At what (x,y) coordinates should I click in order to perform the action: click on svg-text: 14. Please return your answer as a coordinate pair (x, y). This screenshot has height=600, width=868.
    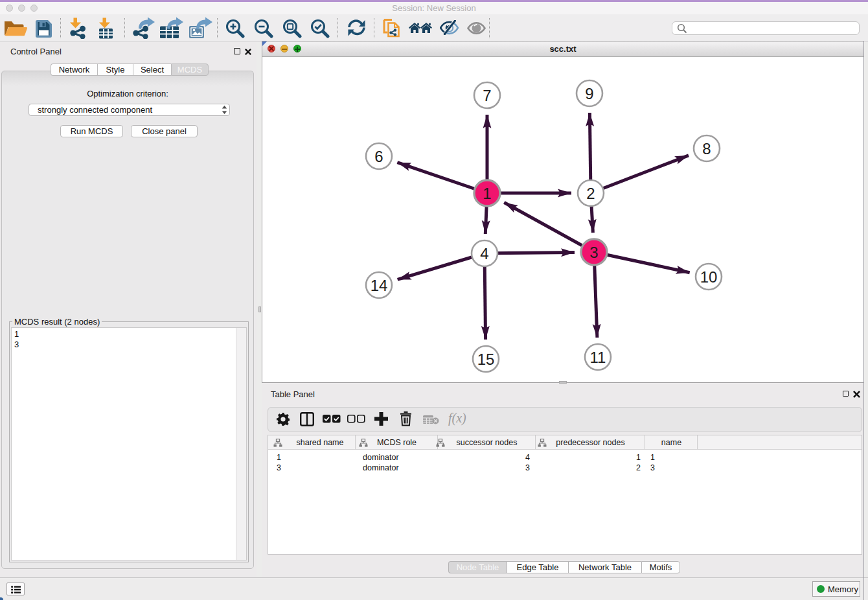
    Looking at the image, I should click on (380, 285).